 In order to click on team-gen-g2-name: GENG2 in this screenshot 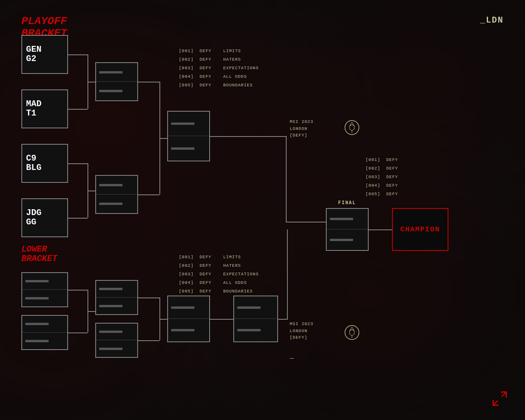, I will do `click(45, 54)`.